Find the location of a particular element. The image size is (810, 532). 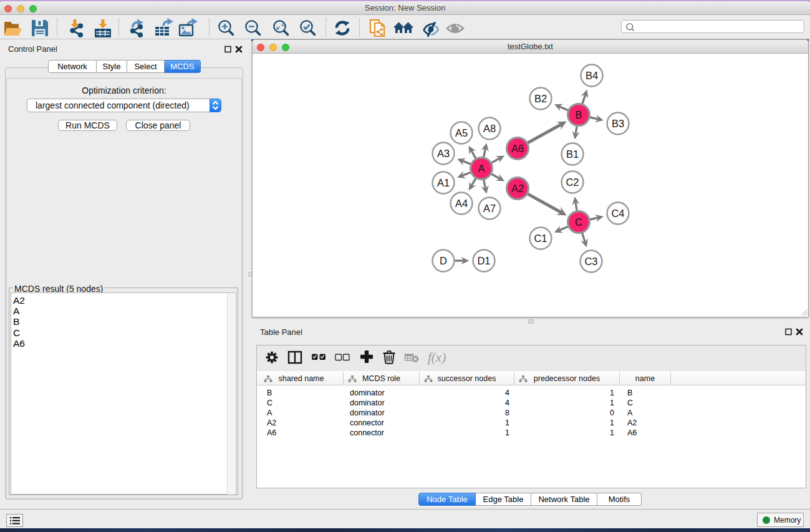

svg-text: D is located at coordinates (443, 261).